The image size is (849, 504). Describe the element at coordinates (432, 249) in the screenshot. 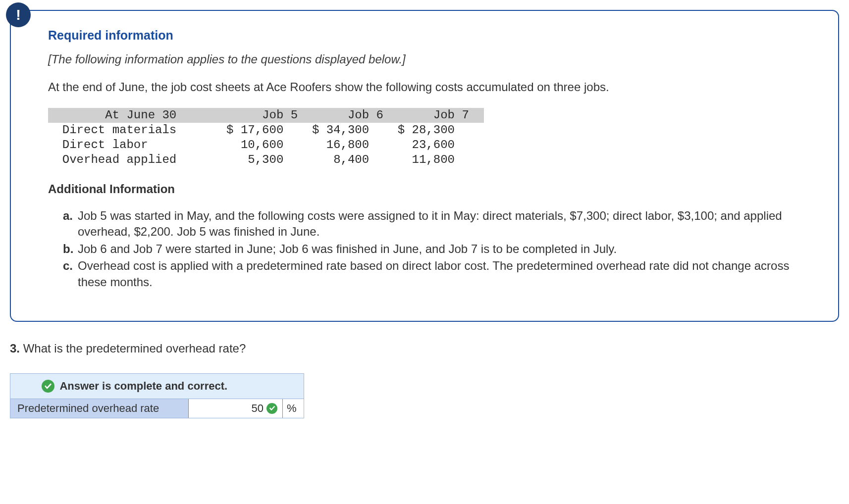

I see `list-item: b. Job 6 and Job 7 were started in June;…` at that location.